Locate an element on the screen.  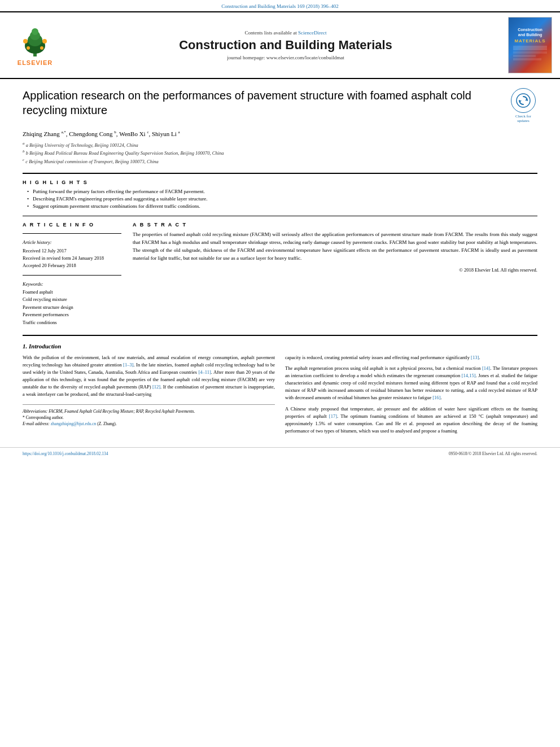
sciencedirect-link: ScienceDirect is located at coordinates (312, 33).